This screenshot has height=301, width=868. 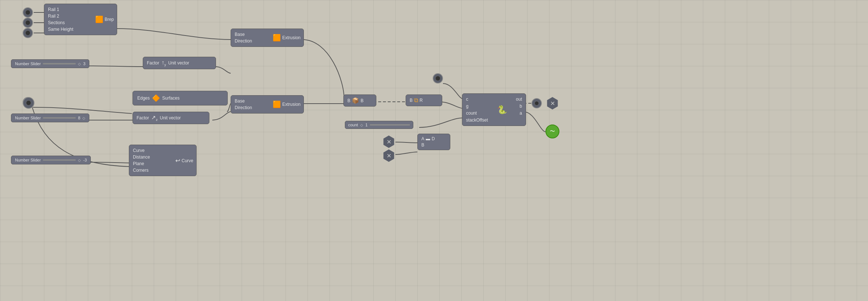 I want to click on extrusion2-icon: 🟧, so click(x=277, y=104).